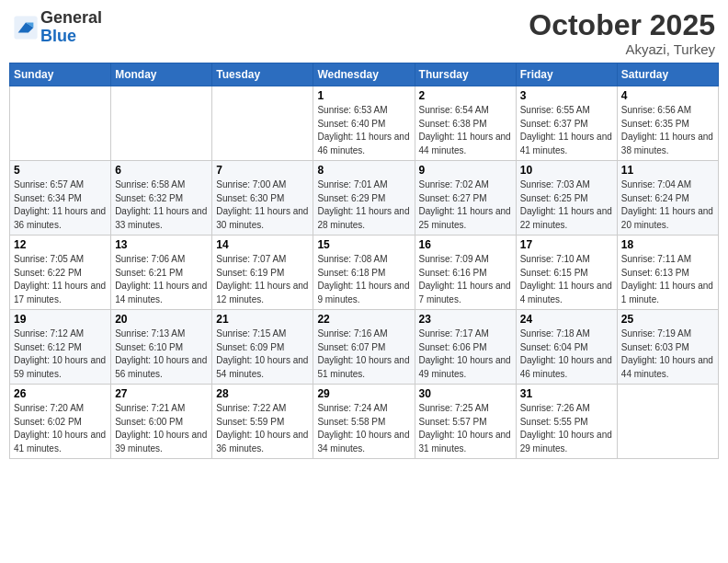 Image resolution: width=728 pixels, height=563 pixels. Describe the element at coordinates (566, 170) in the screenshot. I see `day-number: 10` at that location.